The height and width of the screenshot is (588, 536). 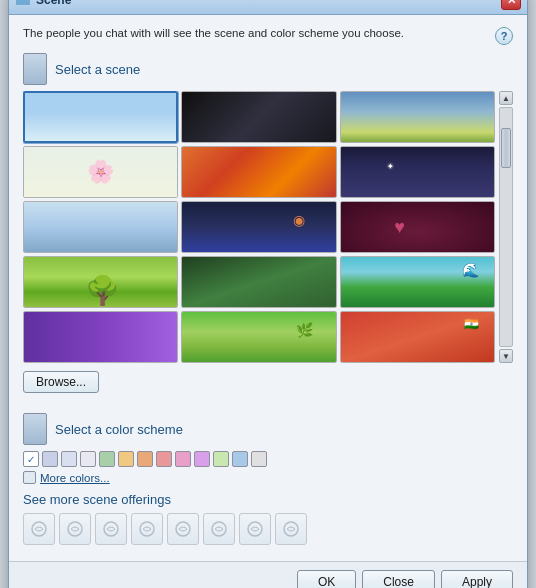 What do you see at coordinates (504, 36) in the screenshot?
I see `help-button: ?` at bounding box center [504, 36].